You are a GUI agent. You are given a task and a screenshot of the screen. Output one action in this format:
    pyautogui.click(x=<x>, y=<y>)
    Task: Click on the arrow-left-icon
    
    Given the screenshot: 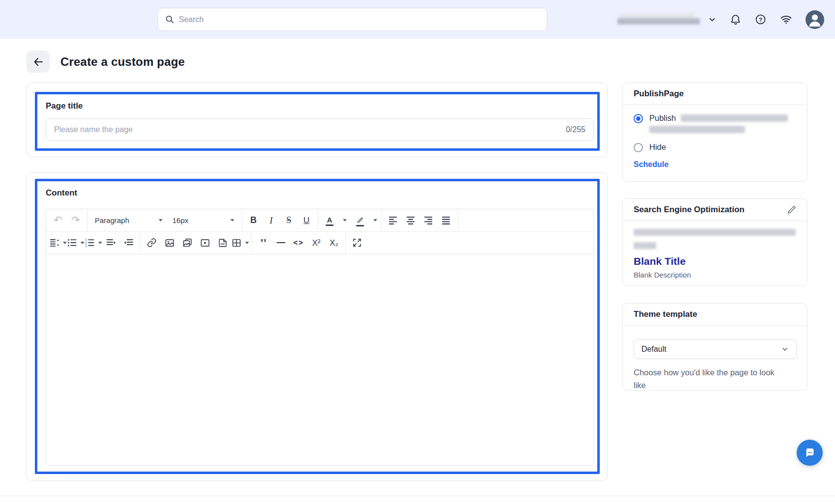 What is the action you would take?
    pyautogui.click(x=38, y=62)
    